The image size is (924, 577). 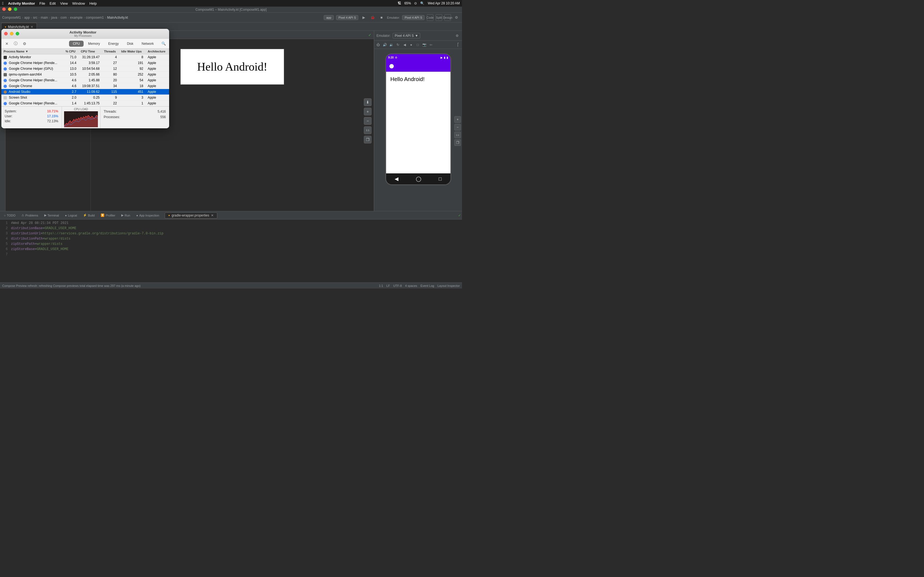 What do you see at coordinates (422, 3) in the screenshot?
I see `search-icon: 🔍` at bounding box center [422, 3].